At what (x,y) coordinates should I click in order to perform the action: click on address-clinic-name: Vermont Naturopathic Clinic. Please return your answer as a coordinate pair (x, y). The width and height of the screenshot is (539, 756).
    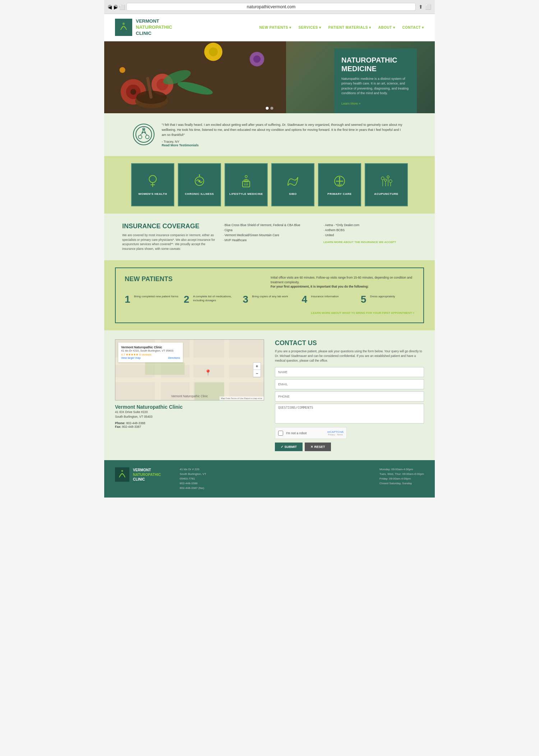
    Looking at the image, I should click on (190, 407).